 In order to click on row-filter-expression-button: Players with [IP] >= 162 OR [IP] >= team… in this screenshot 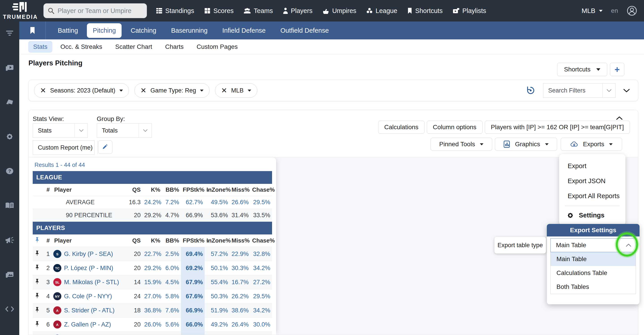, I will do `click(558, 127)`.